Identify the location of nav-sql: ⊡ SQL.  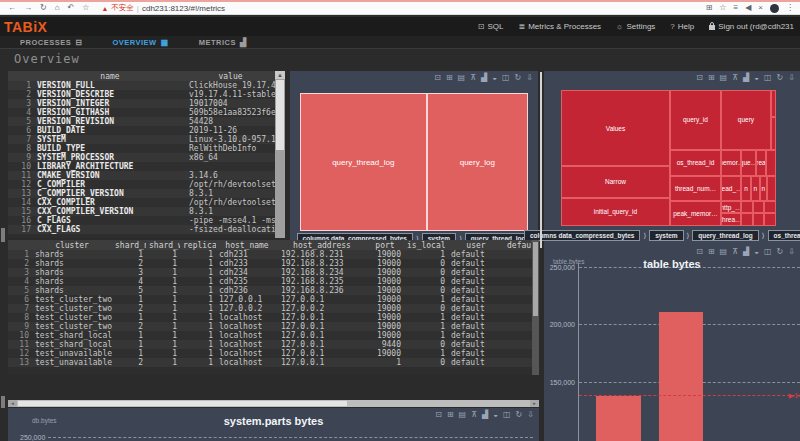
(491, 26).